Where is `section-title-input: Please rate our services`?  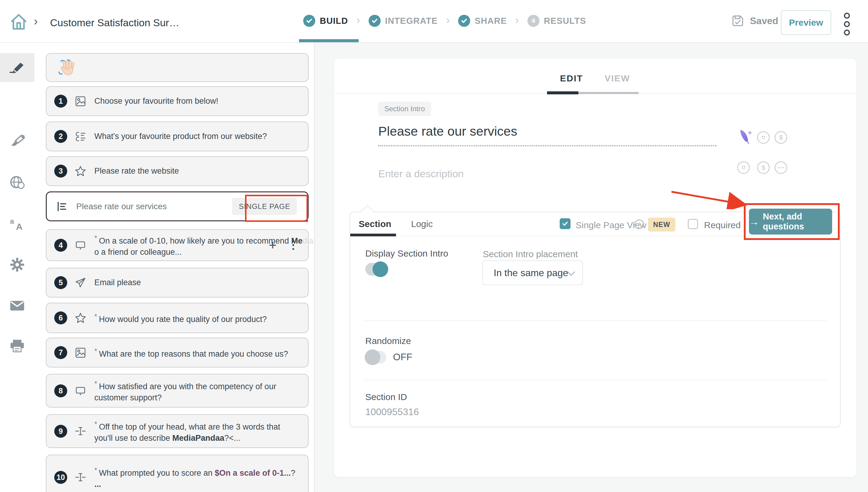
section-title-input: Please rate our services is located at coordinates (448, 131).